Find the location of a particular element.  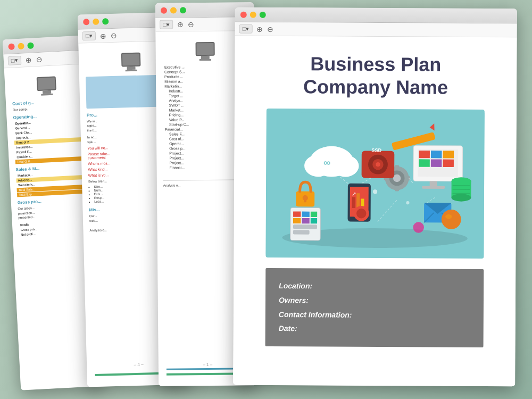

cover-footer: Location: Owners: Contact Information: D… is located at coordinates (375, 307).